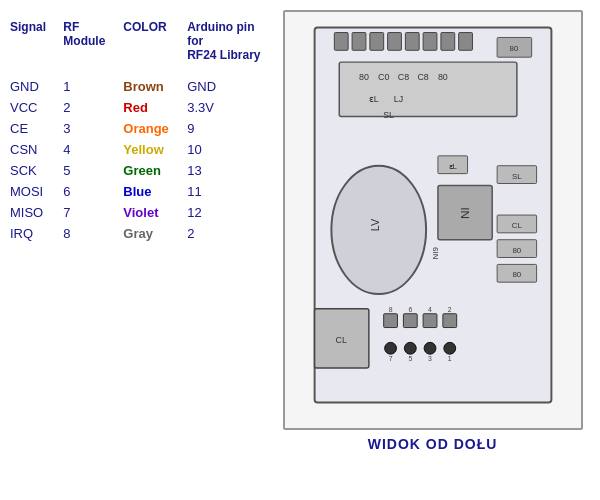 This screenshot has width=600, height=500. Describe the element at coordinates (87, 128) in the screenshot. I see `rf-3: 3` at that location.